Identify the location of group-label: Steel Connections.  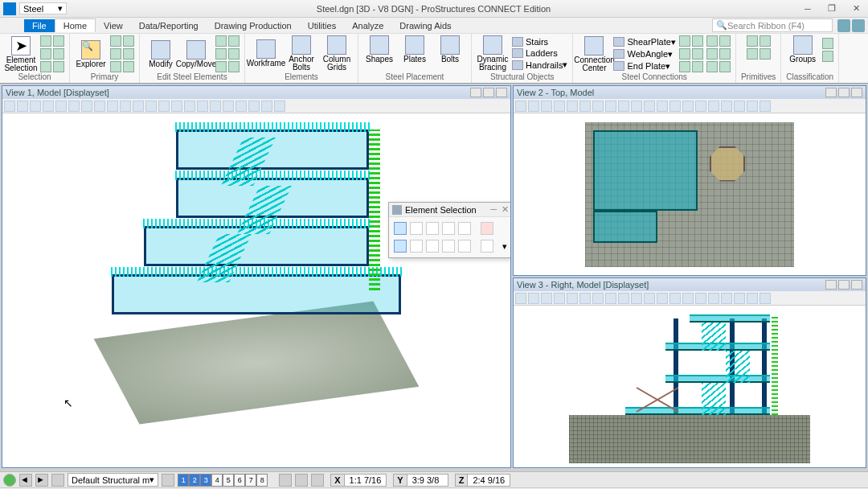
(654, 77).